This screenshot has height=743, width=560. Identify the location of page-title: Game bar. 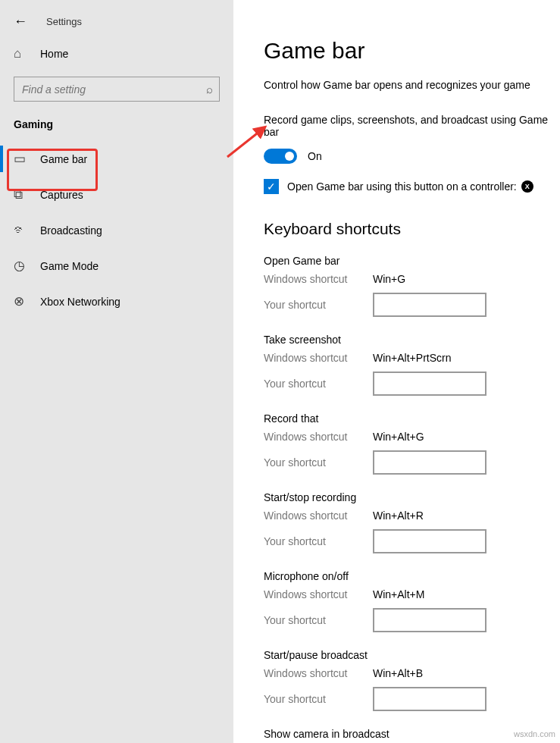
(412, 51).